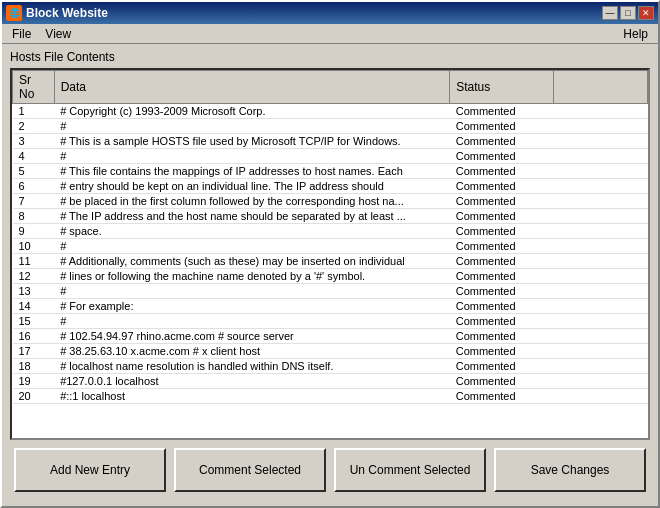 The image size is (660, 508). I want to click on table-row: 15#Commented, so click(330, 322).